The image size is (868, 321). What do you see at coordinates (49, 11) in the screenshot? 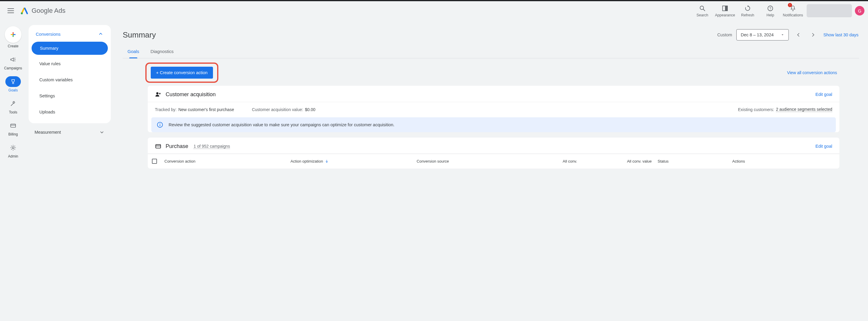
I see `logo-text: Google Ads` at bounding box center [49, 11].